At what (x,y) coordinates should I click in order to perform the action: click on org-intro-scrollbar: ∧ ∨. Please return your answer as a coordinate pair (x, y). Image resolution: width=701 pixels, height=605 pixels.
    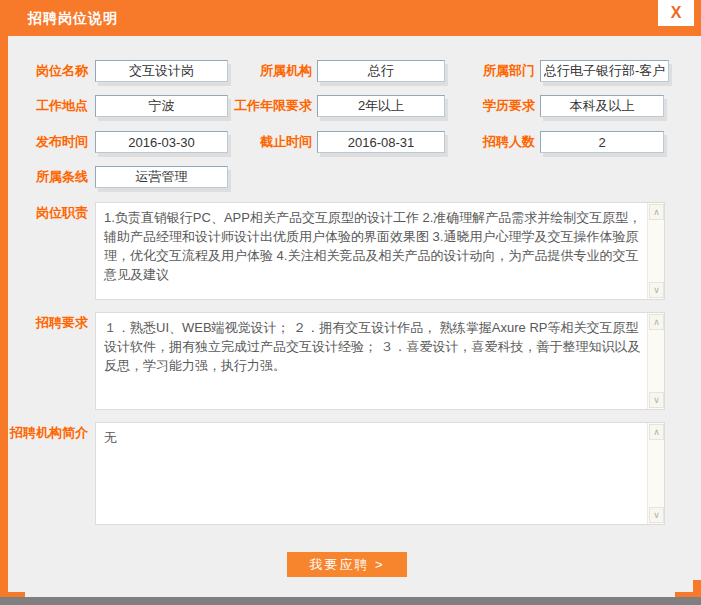
    Looking at the image, I should click on (656, 474).